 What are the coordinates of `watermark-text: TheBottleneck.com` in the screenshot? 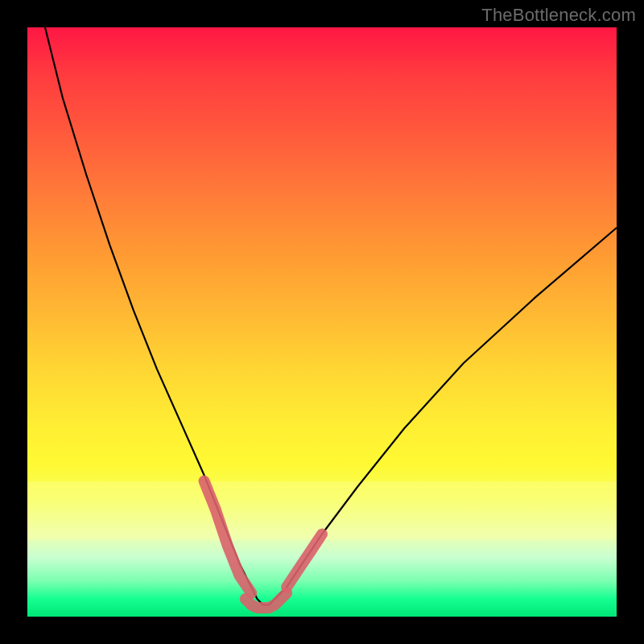 It's located at (559, 15).